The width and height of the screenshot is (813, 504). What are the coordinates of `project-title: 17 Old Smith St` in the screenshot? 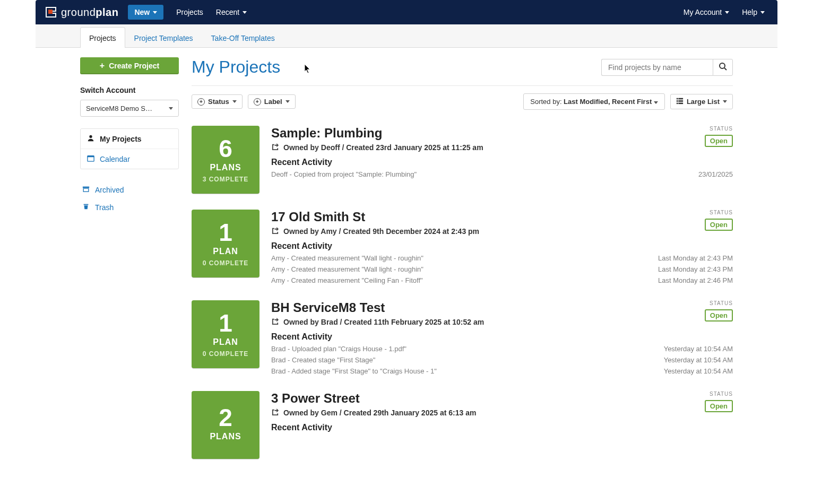 It's located at (375, 217).